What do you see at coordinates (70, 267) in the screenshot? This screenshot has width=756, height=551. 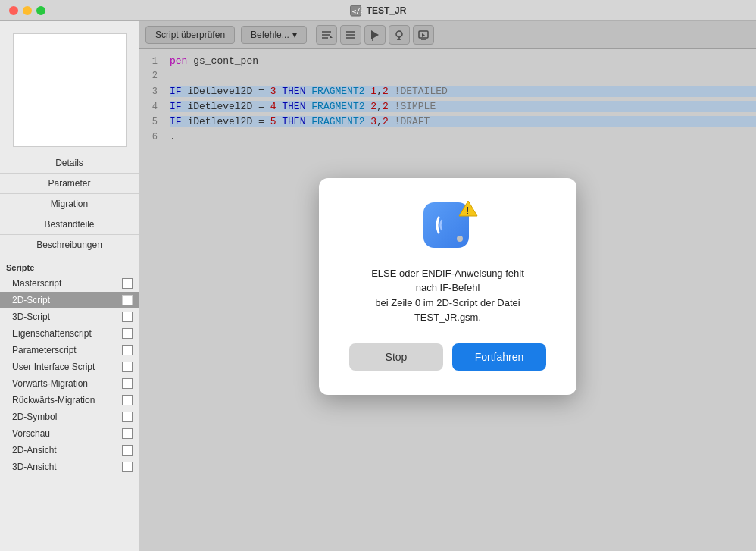 I see `scripts-section-label: Scripte` at bounding box center [70, 267].